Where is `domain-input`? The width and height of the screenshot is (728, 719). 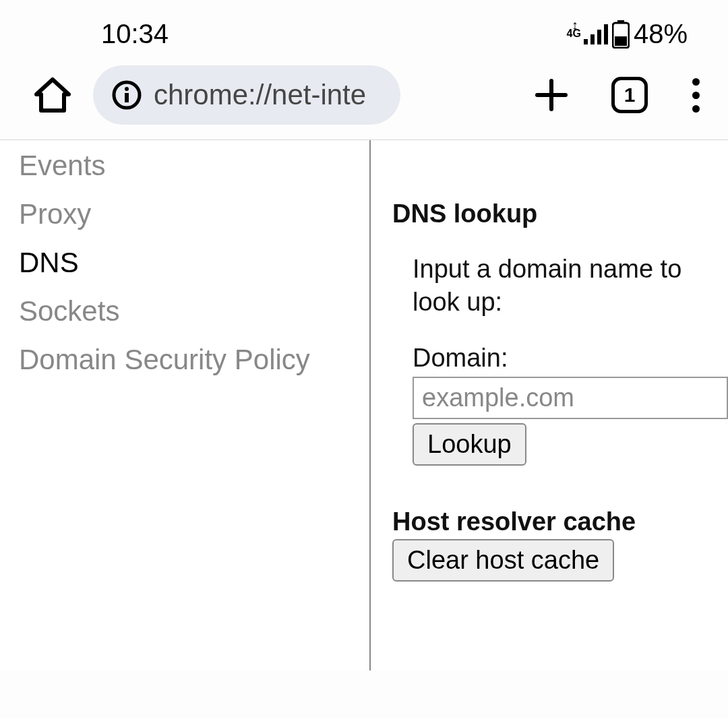
domain-input is located at coordinates (570, 398).